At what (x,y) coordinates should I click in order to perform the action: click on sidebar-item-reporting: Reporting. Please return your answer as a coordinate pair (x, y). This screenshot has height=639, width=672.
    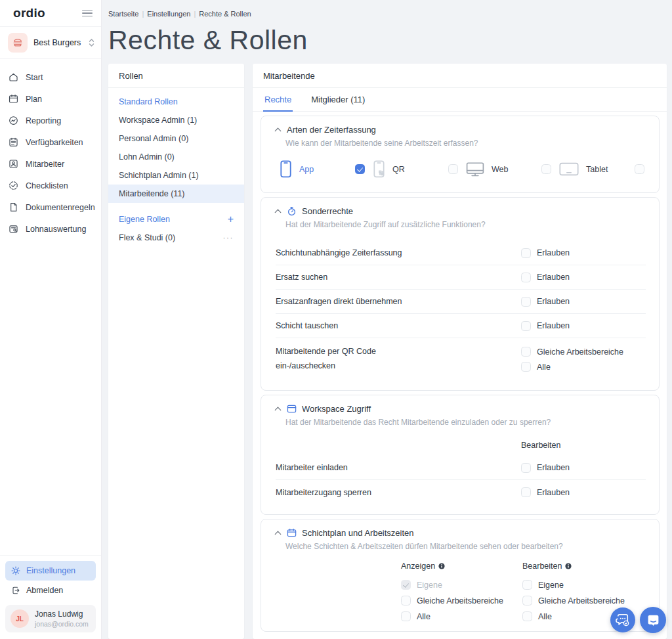
    Looking at the image, I should click on (51, 121).